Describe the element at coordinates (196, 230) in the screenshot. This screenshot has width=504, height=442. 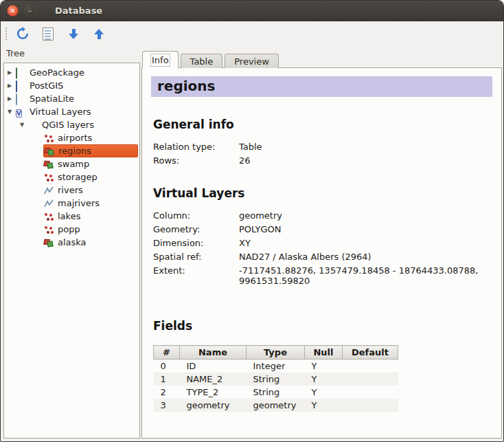
I see `info-label: Geometry:` at that location.